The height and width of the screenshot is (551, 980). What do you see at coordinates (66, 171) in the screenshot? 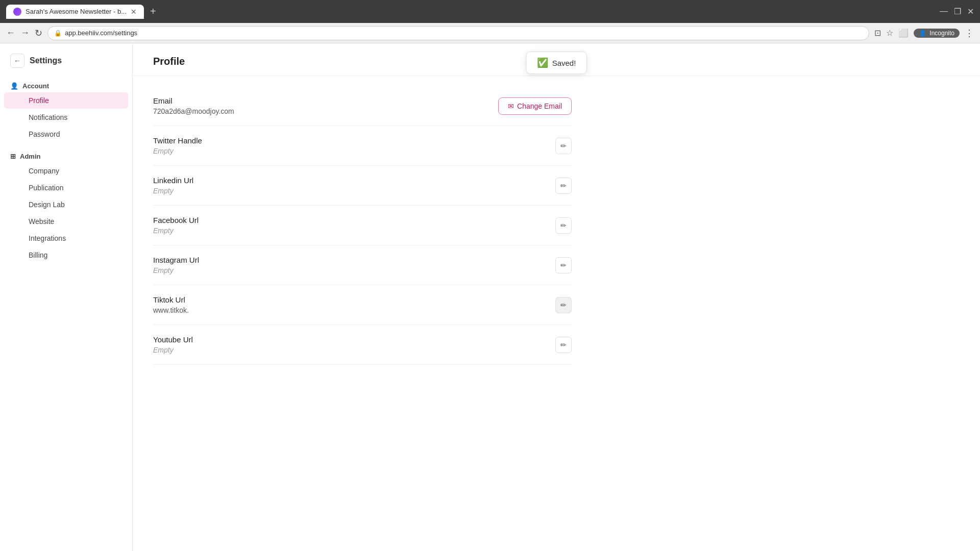
I see `sidebar-item-company: Company` at bounding box center [66, 171].